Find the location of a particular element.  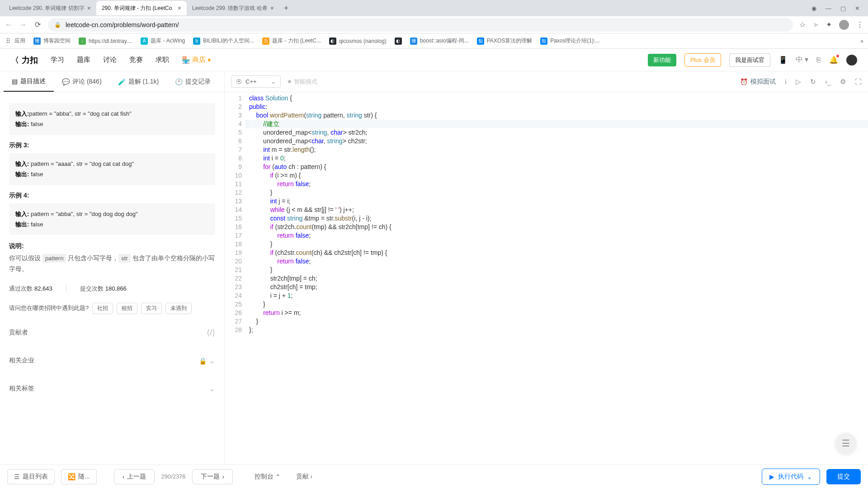

nav-jobs: 求职 is located at coordinates (162, 60).